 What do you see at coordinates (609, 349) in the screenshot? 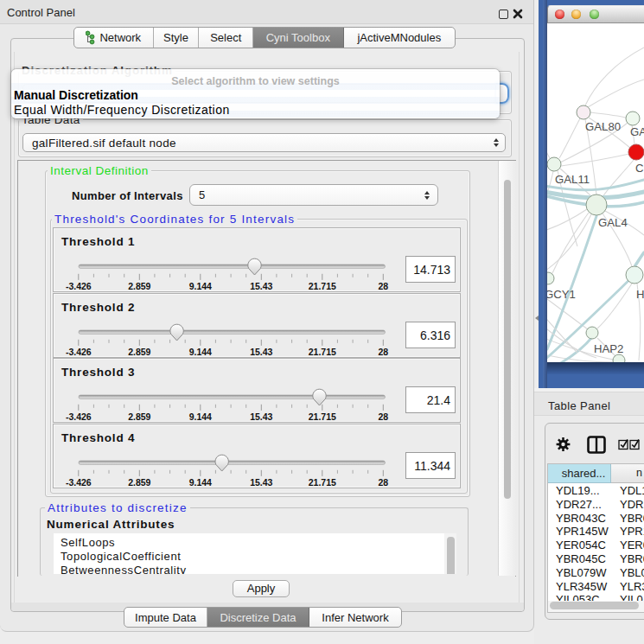
I see `svg-text: HAP2` at bounding box center [609, 349].